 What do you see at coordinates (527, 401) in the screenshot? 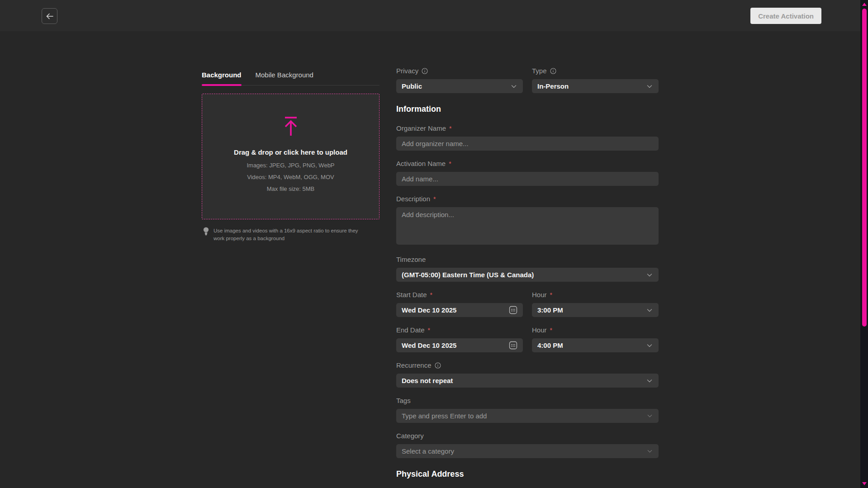
I see `tags-label: Tags` at bounding box center [527, 401].